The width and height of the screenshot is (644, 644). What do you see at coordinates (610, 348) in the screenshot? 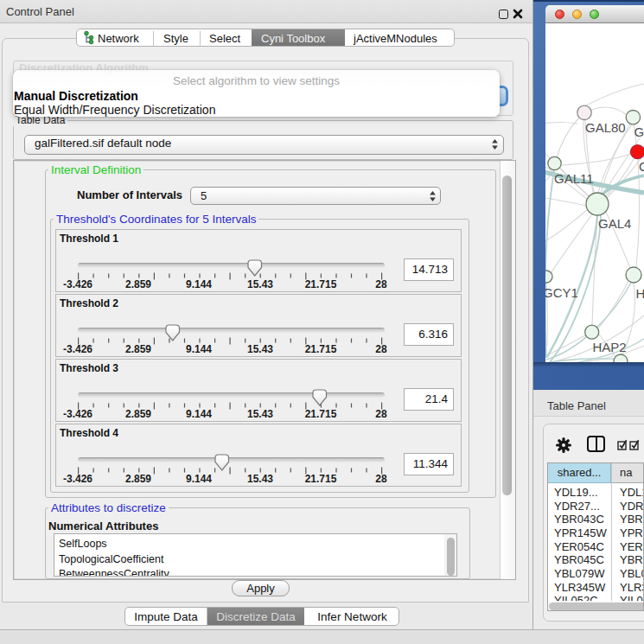
I see `svg-text: HAP2` at bounding box center [610, 348].